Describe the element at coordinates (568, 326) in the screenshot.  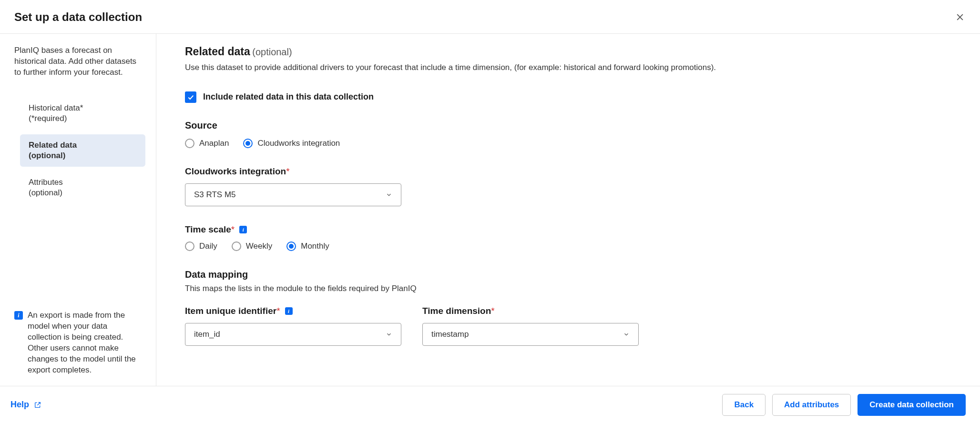
I see `data-mapping-row: Item unique identifier* i item_id Time d…` at that location.